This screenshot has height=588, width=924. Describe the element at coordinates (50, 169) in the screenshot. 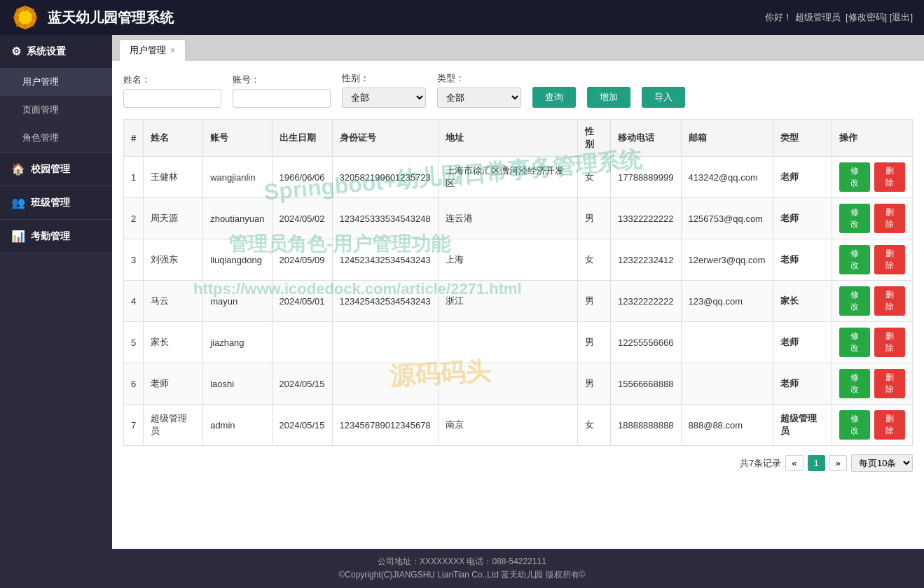

I see `sidebar-group-campus-label: 校园管理` at that location.